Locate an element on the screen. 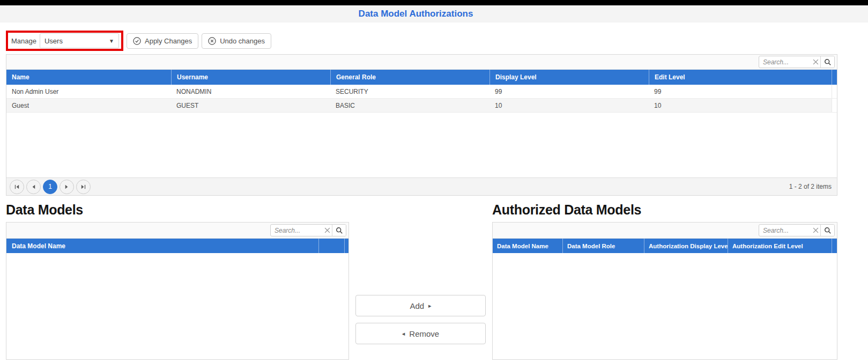 The width and height of the screenshot is (868, 363). column-header-data-model-role: Data Model Role is located at coordinates (603, 246).